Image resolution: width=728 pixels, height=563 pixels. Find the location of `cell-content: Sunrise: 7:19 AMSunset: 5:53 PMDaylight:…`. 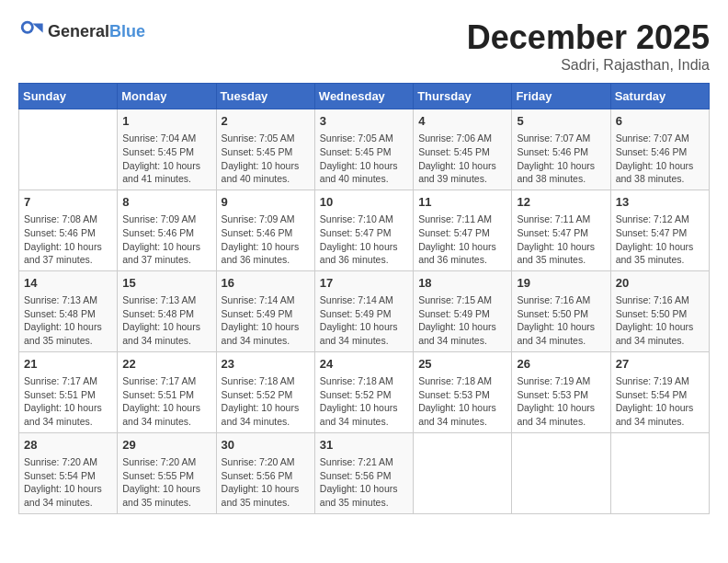

cell-content: Sunrise: 7:19 AMSunset: 5:53 PMDaylight:… is located at coordinates (561, 401).